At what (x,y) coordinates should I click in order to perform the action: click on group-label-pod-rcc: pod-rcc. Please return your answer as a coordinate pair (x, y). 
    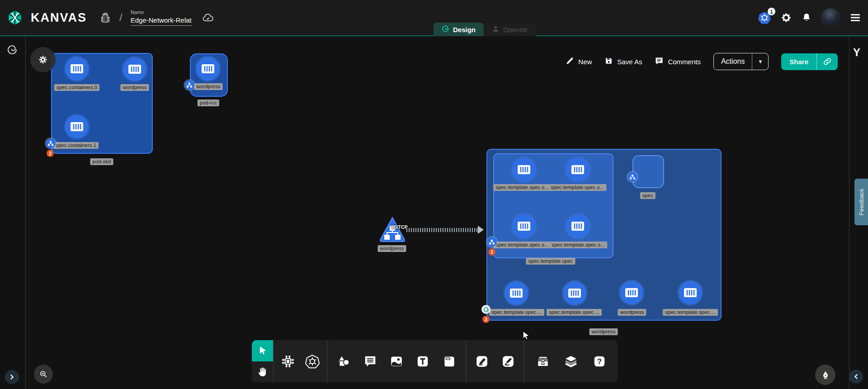
    Looking at the image, I should click on (208, 103).